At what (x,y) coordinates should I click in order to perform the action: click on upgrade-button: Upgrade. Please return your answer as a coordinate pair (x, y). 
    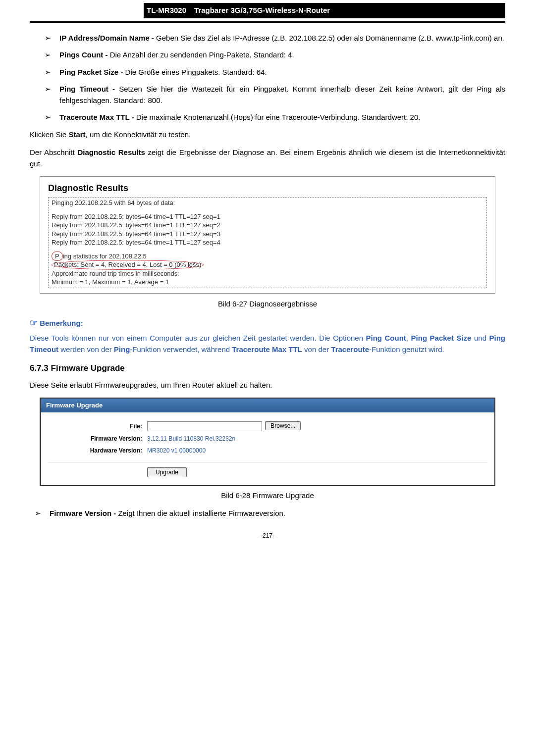
    Looking at the image, I should click on (167, 472).